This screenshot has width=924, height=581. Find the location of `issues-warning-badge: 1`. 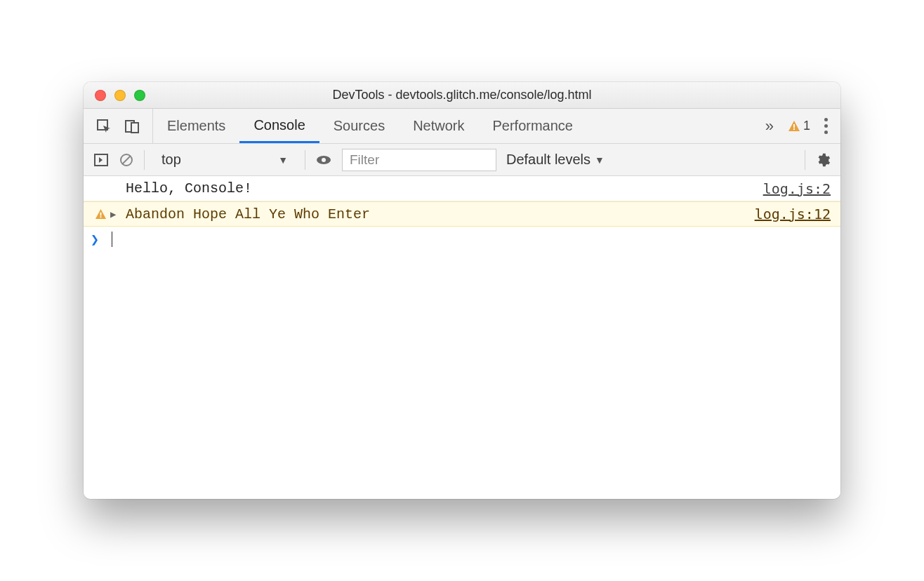

issues-warning-badge: 1 is located at coordinates (799, 126).